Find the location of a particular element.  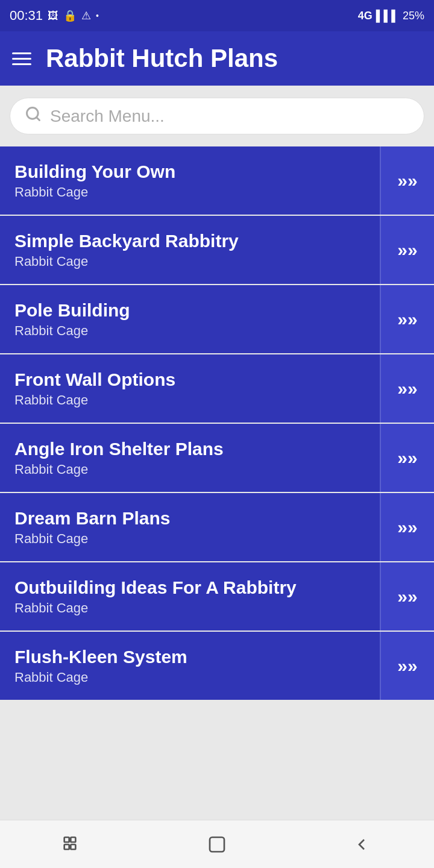

menu-item-content-angle-iron-shelter-plans: Angle Iron Shelter Plans Rabbit Cage is located at coordinates (190, 458).